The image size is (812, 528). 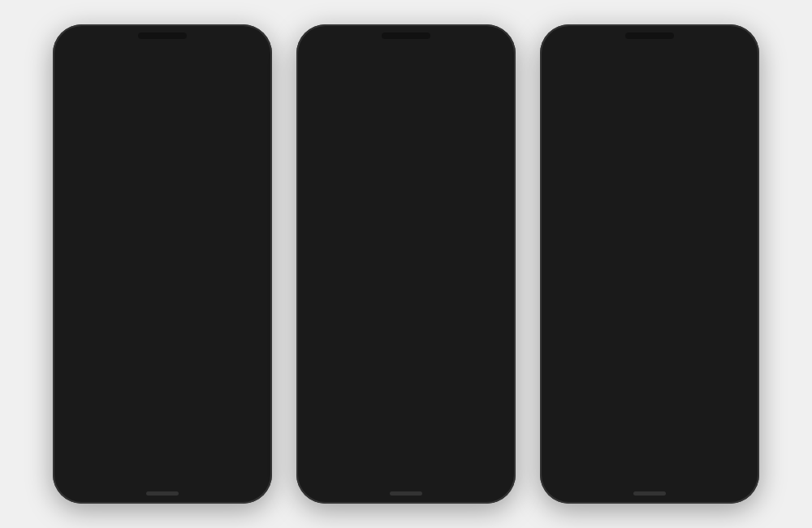 What do you see at coordinates (650, 122) in the screenshot?
I see `lock-time-area: 9:30 Tue, Sep 1 ☁ 30°C` at bounding box center [650, 122].